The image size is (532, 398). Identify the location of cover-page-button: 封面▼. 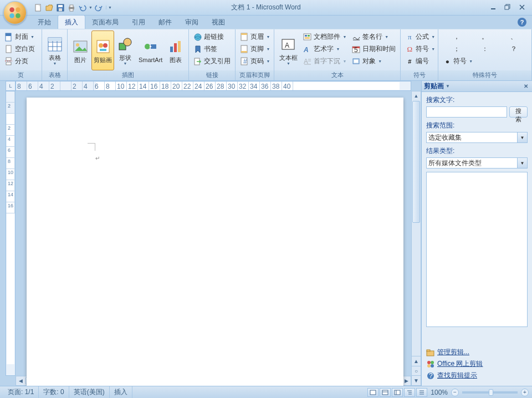
(20, 37).